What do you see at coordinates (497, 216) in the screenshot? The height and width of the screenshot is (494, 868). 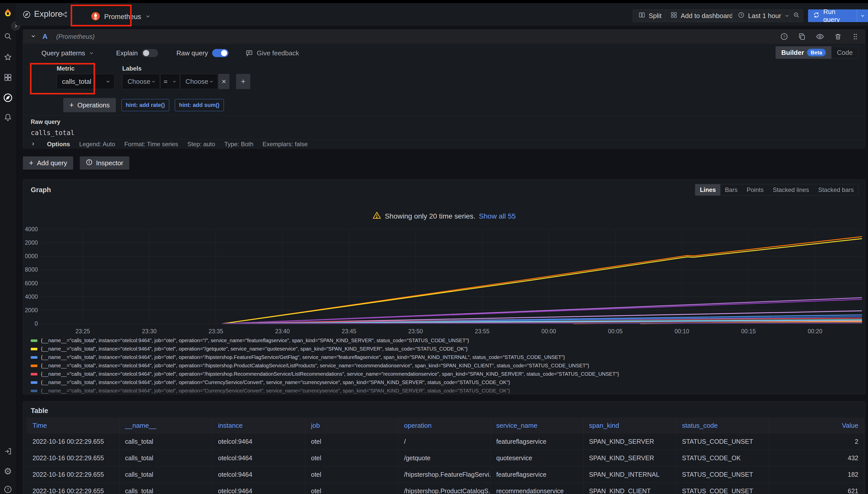 I see `show-all-series-link: Show all 55` at bounding box center [497, 216].